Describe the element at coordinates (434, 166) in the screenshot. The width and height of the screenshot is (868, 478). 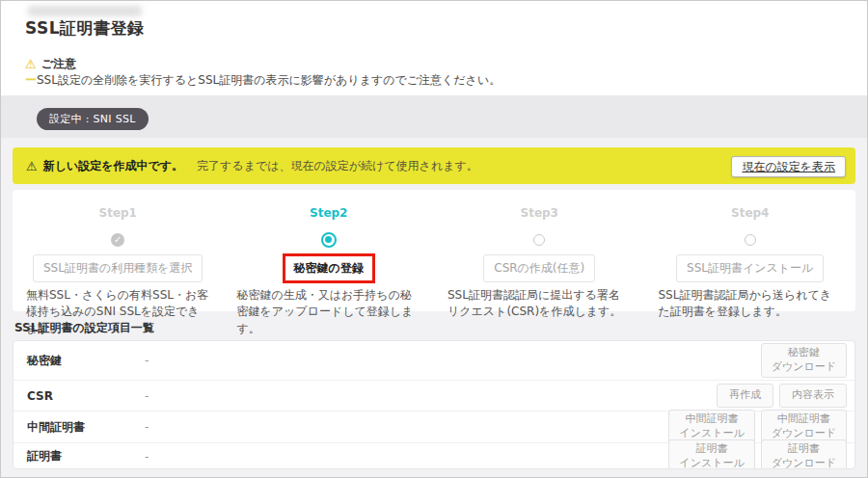
I see `in-progress-banner: ⚠ 新しい設定を作成中です。 完了するまでは、現在の設定が続けて使用されます。` at that location.